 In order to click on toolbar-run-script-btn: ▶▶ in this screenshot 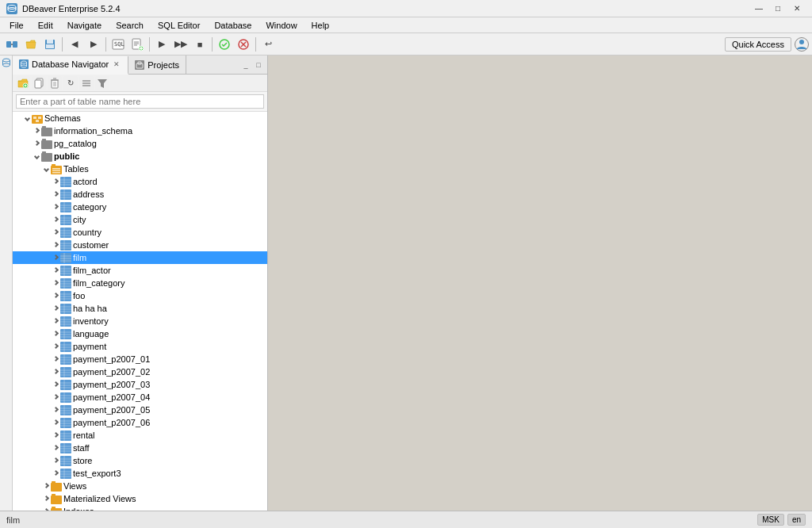, I will do `click(181, 44)`.